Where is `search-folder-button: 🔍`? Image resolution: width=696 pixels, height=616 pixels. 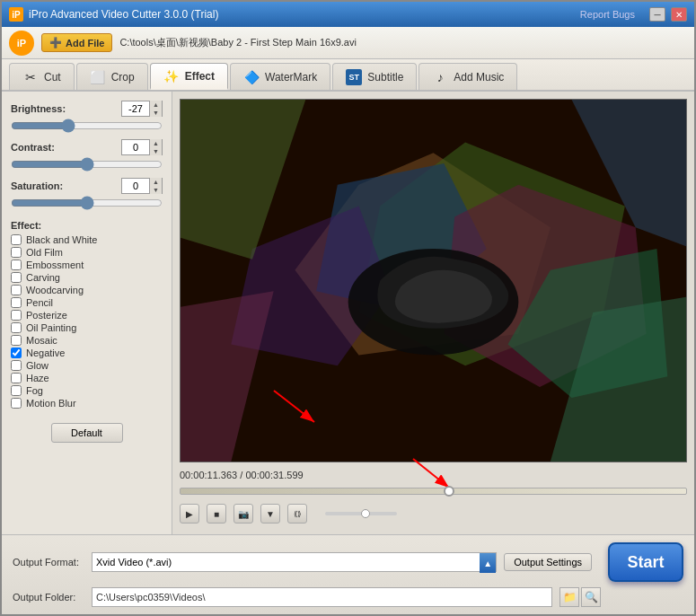
search-folder-button: 🔍 is located at coordinates (591, 597).